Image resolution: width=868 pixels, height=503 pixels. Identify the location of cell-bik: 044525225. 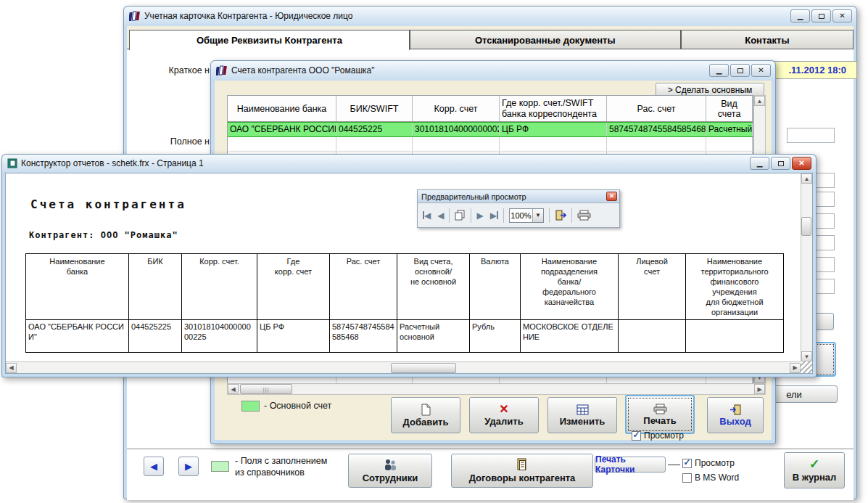
(374, 129).